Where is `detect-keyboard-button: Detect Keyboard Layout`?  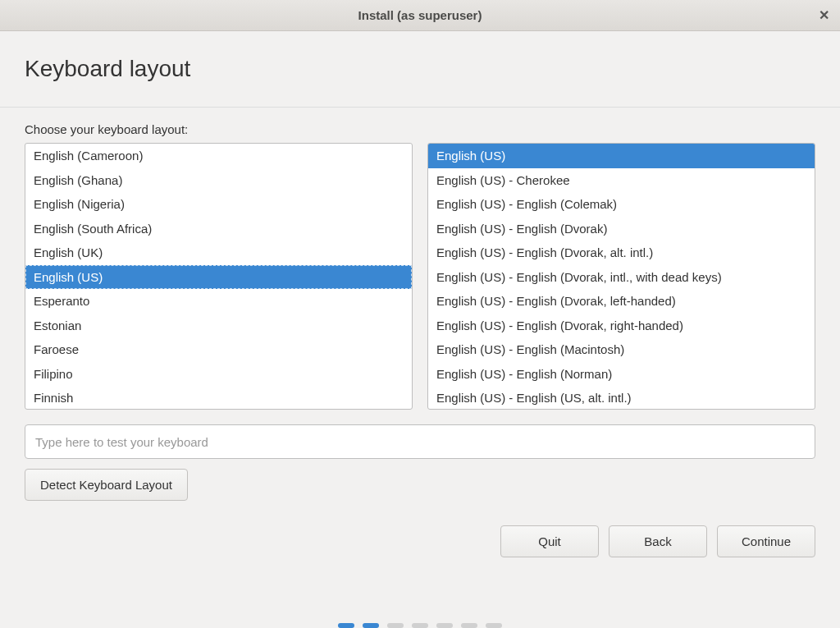
detect-keyboard-button: Detect Keyboard Layout is located at coordinates (107, 484).